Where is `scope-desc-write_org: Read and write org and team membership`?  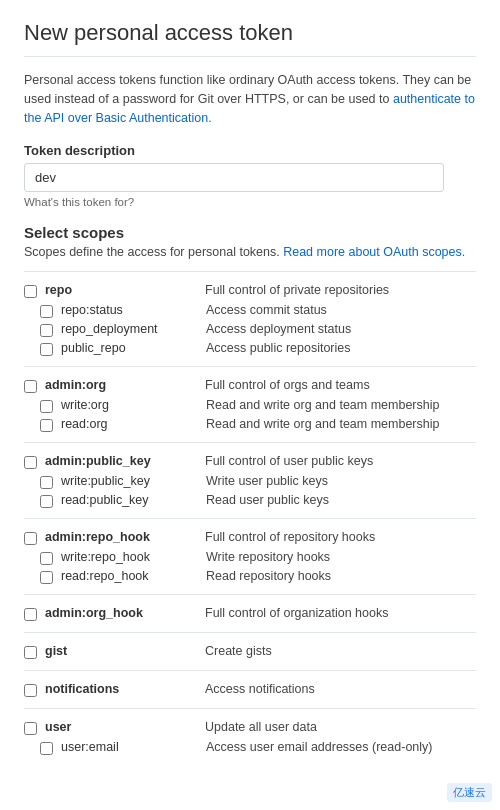 scope-desc-write_org: Read and write org and team membership is located at coordinates (322, 405).